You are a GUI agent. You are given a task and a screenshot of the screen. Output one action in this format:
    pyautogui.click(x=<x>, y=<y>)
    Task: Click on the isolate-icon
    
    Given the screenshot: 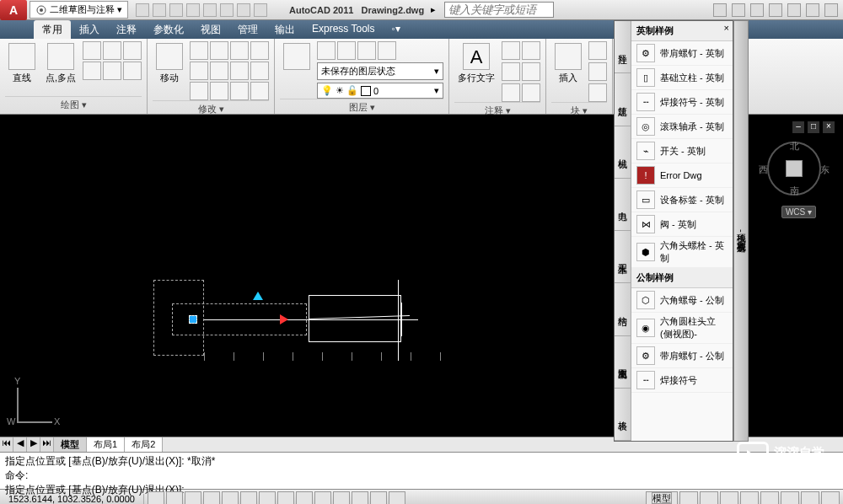 What is the action you would take?
    pyautogui.click(x=810, y=498)
    